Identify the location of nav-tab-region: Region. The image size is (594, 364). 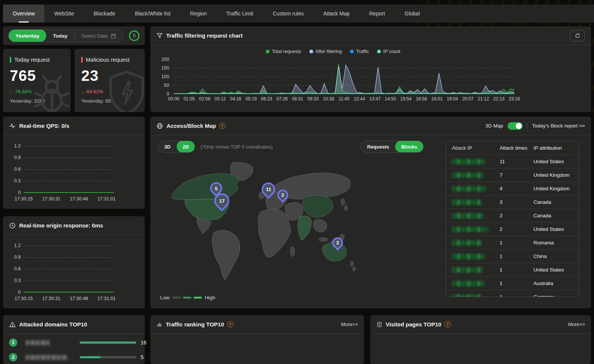
(199, 14).